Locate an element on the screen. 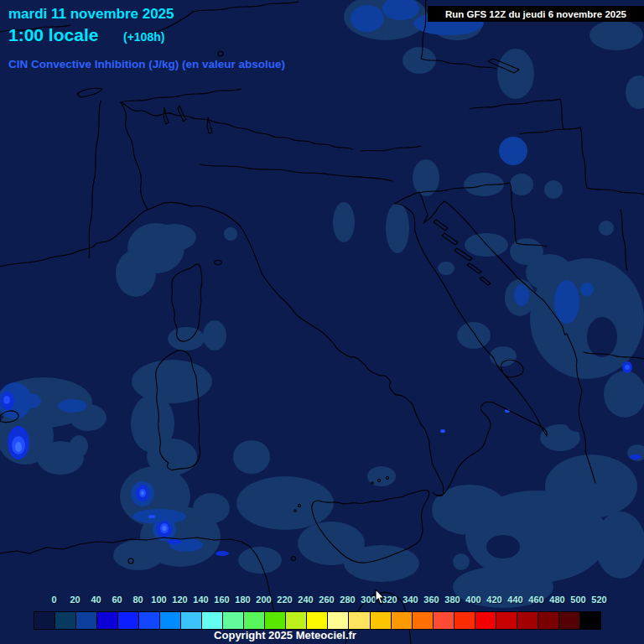 The height and width of the screenshot is (644, 644). colorbar-tick-label: 40 is located at coordinates (96, 600).